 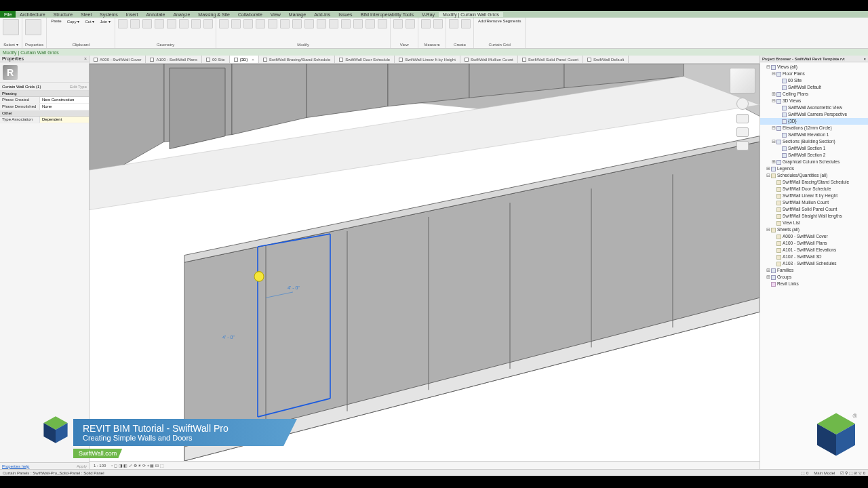 What do you see at coordinates (118, 60) in the screenshot?
I see `document-tab: A000 - SwiftWall Cover` at bounding box center [118, 60].